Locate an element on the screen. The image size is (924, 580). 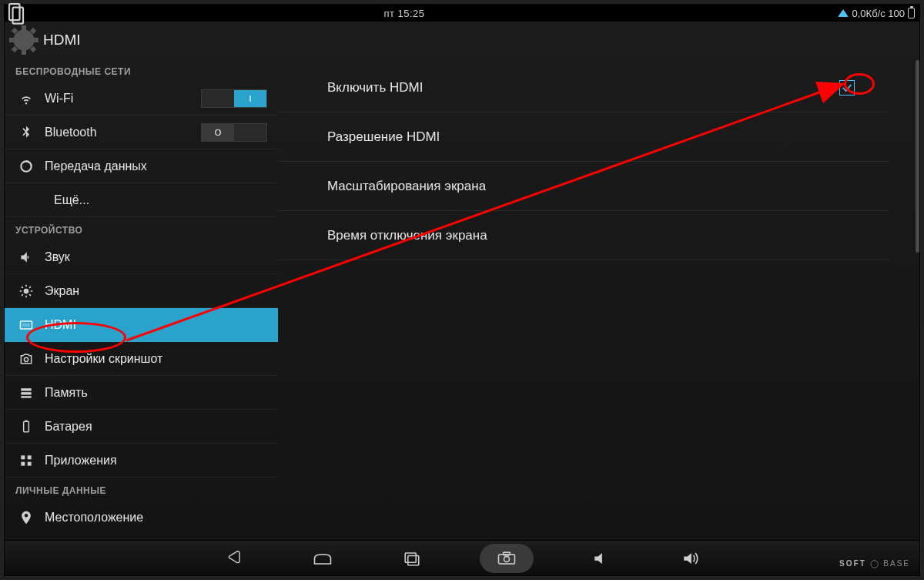
header-title: HDMI is located at coordinates (62, 40).